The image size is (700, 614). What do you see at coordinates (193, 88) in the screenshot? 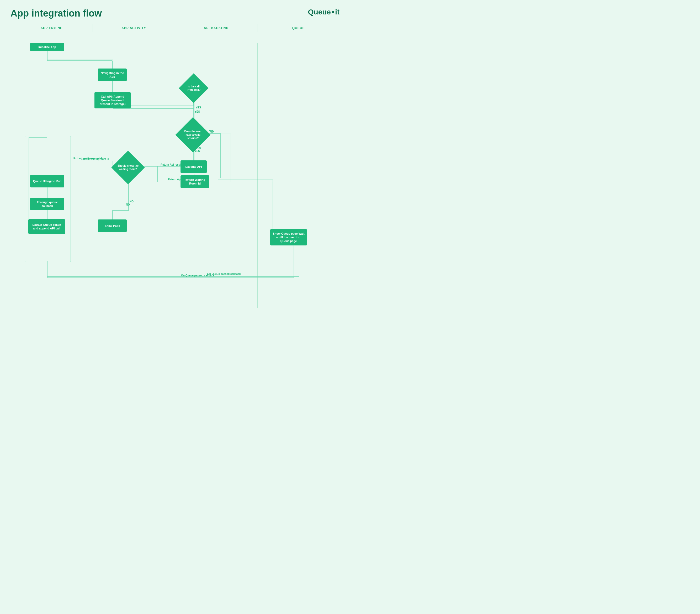
I see `is-protected-diamond: Is the call Protected?` at bounding box center [193, 88].